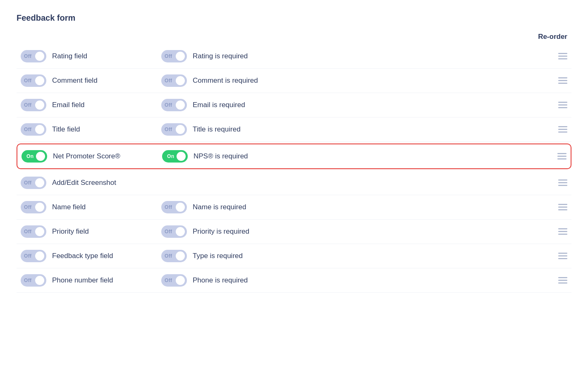 The width and height of the screenshot is (588, 378). I want to click on required-label-feedback_type: Type is required, so click(218, 256).